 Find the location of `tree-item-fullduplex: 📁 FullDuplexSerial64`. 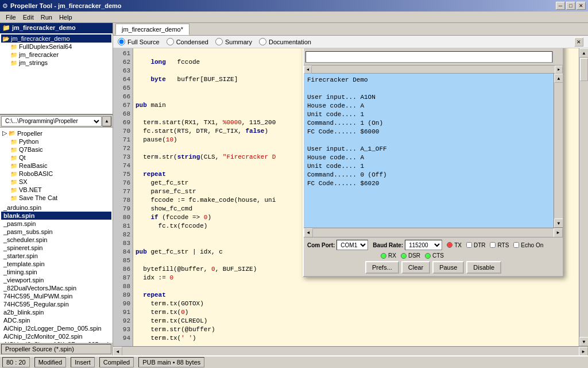

tree-item-fullduplex: 📁 FullDuplexSerial64 is located at coordinates (56, 47).